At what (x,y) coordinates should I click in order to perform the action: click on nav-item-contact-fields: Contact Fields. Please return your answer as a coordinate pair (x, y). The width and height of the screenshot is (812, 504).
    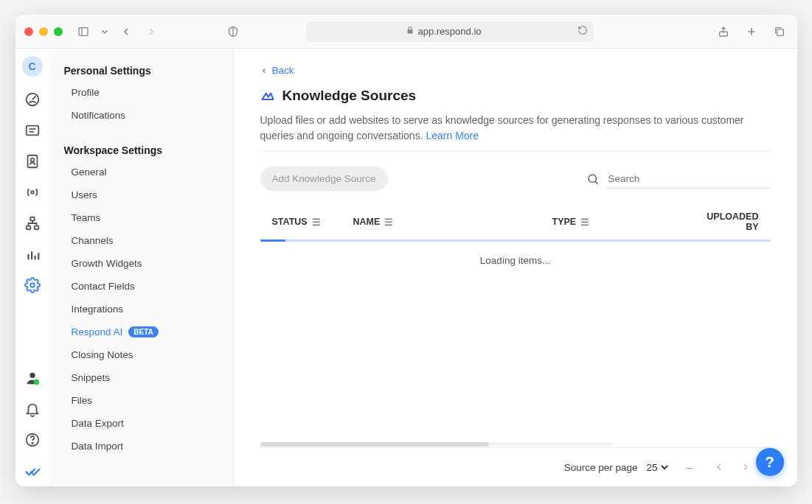
    Looking at the image, I should click on (142, 286).